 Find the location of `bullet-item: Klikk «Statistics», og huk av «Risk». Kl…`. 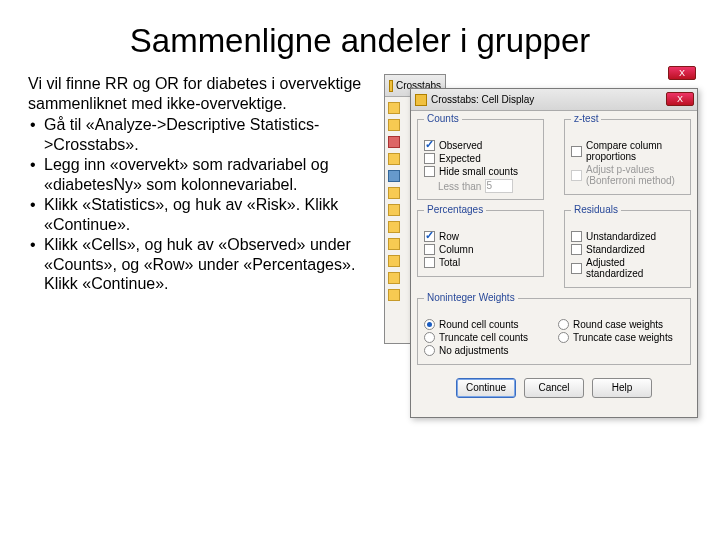

bullet-item: Klikk «Statistics», og huk av «Risk». Kl… is located at coordinates (203, 214).